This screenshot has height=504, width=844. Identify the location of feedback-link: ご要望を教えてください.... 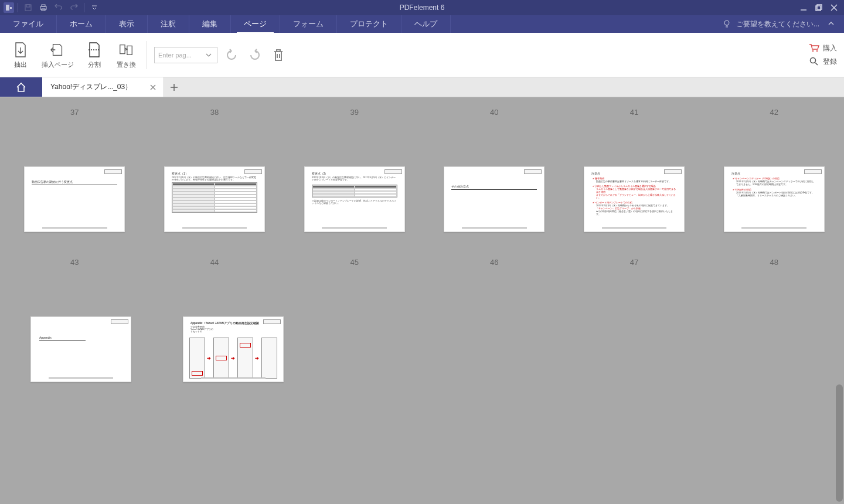
(778, 25).